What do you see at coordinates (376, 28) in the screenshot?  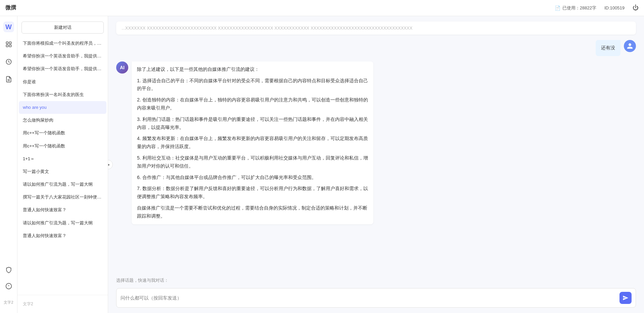 I see `truncated-message: ...XXXXXXX XXXXXXXXXXXXXXXXXXXXXXXX XXXX…` at bounding box center [376, 28].